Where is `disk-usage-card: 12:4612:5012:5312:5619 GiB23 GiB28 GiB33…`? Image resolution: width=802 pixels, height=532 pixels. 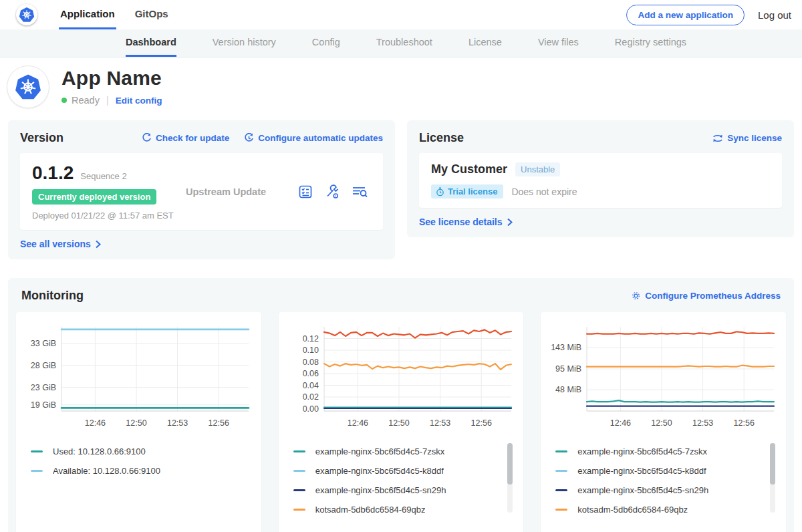
disk-usage-card: 12:4612:5012:5312:5619 GiB23 GiB28 GiB33… is located at coordinates (139, 422).